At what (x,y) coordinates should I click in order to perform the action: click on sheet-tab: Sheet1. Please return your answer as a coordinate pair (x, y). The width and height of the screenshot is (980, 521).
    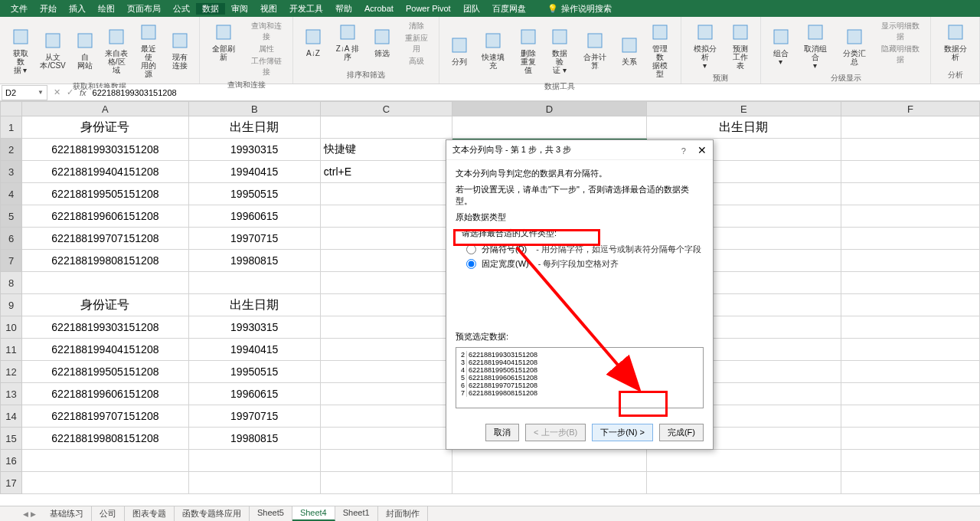
    Looking at the image, I should click on (357, 513).